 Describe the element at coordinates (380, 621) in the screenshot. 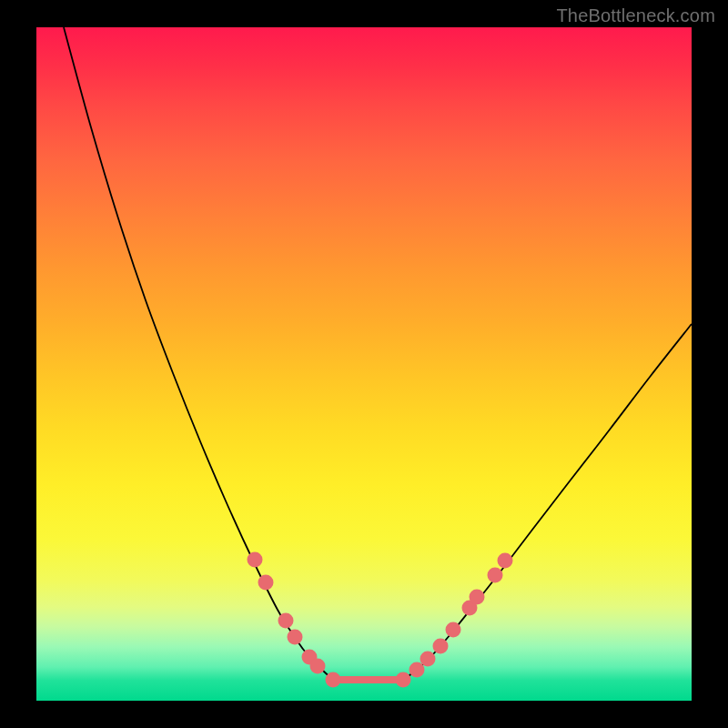

I see `marker-group` at that location.